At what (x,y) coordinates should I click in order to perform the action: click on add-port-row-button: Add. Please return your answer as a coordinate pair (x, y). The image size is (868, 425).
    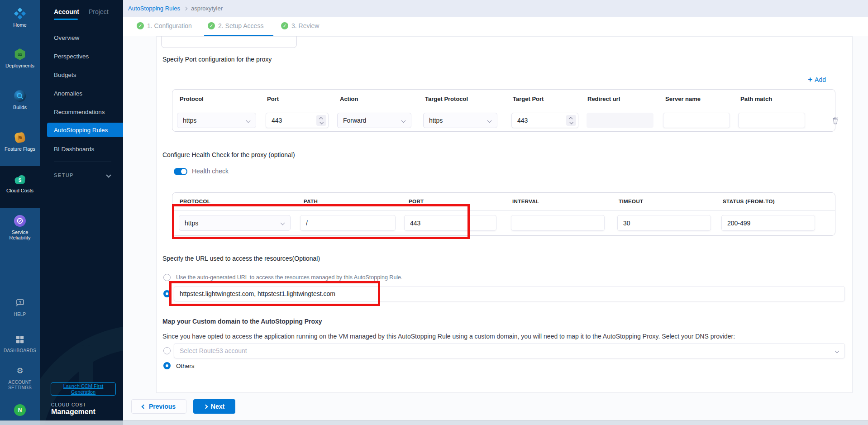
    Looking at the image, I should click on (817, 80).